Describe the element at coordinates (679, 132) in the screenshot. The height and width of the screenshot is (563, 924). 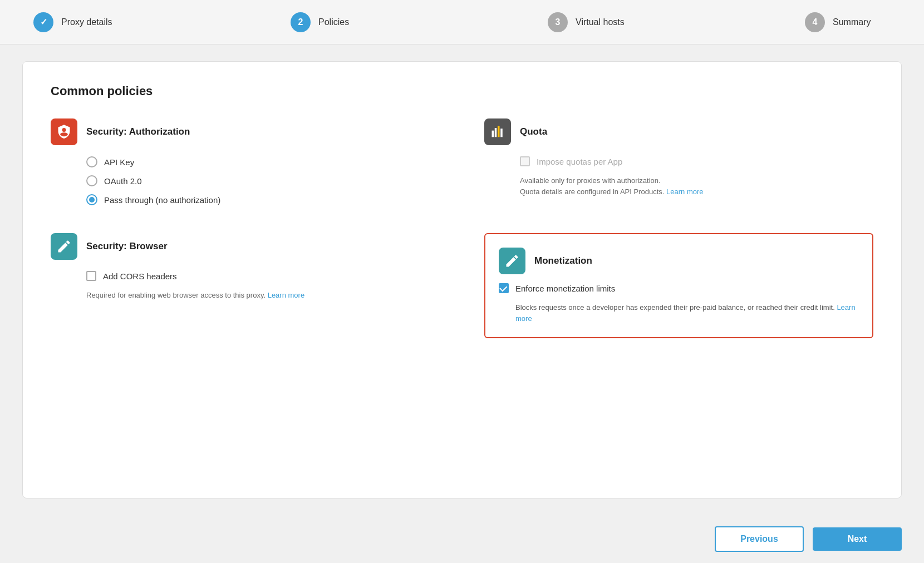
I see `quota-header: Quota` at that location.